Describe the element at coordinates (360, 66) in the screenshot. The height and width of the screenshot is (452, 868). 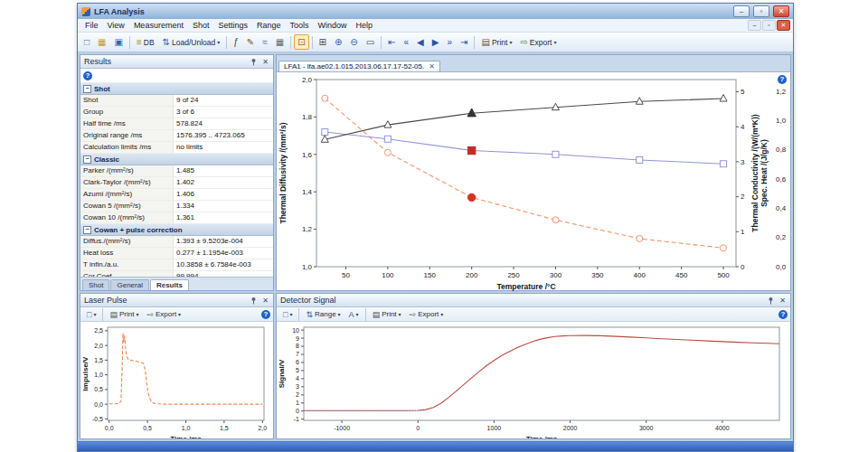
I see `document-tab: LFA1 - lfa.ae02.1.015.2013.06.17.17-52-0…` at that location.